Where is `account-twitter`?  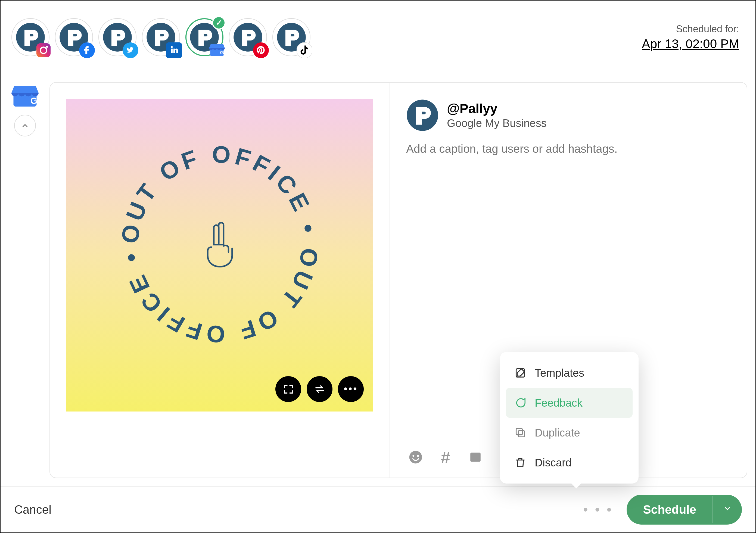 account-twitter is located at coordinates (117, 37).